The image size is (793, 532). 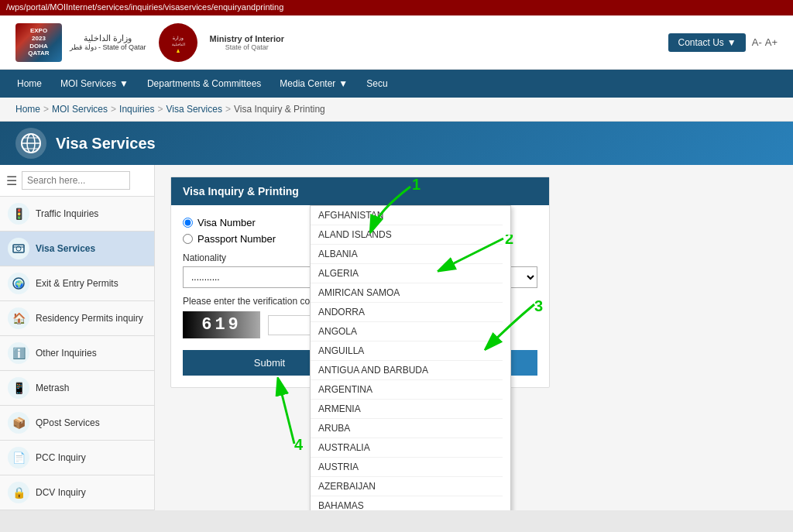 I want to click on sidebar-item-pcc: 📄 PCC Inquiry, so click(x=77, y=458).